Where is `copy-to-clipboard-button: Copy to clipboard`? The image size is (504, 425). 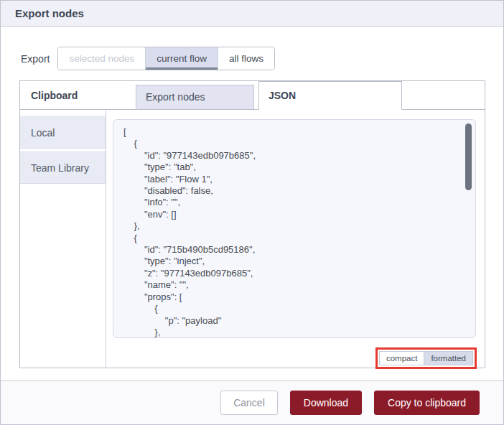 copy-to-clipboard-button: Copy to clipboard is located at coordinates (426, 403).